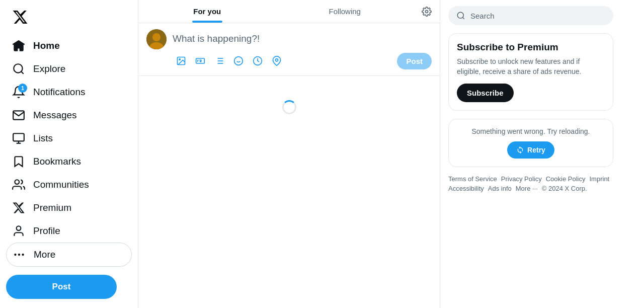  I want to click on search-icon, so click(461, 16).